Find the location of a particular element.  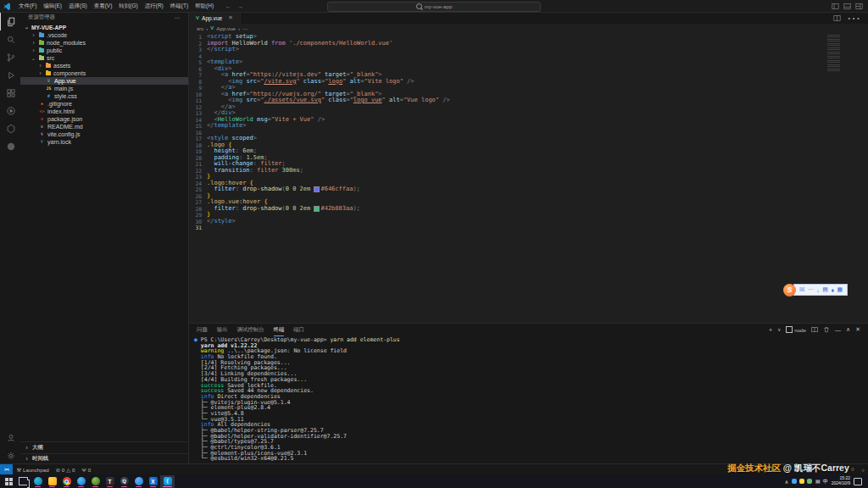

tree-item-vite-config-js: ϟvite.config.js is located at coordinates (104, 134).